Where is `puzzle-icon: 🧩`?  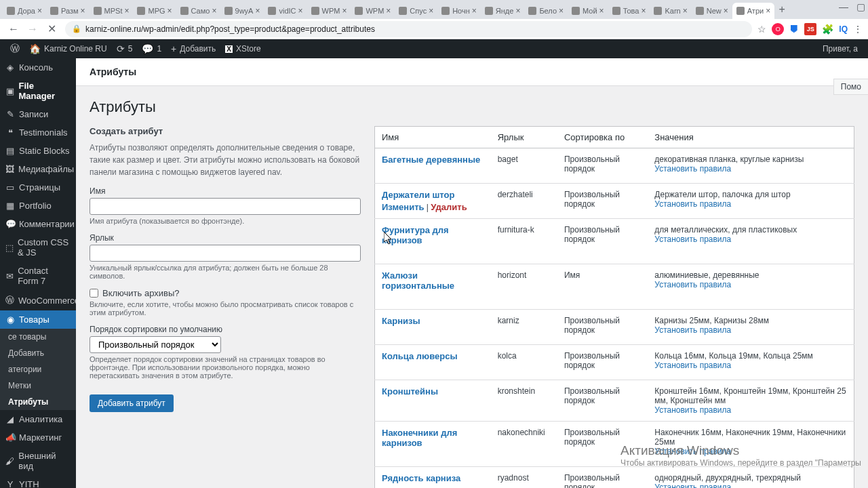 puzzle-icon: 🧩 is located at coordinates (827, 29).